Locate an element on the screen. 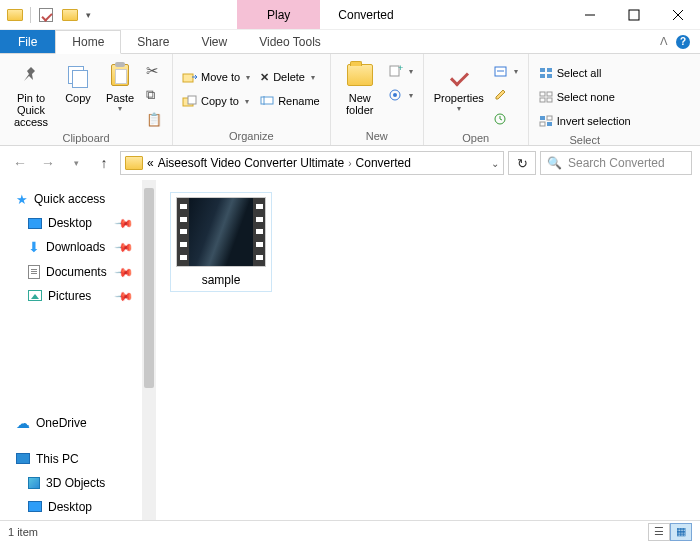 The image size is (700, 542). tab-share: Share is located at coordinates (153, 42).